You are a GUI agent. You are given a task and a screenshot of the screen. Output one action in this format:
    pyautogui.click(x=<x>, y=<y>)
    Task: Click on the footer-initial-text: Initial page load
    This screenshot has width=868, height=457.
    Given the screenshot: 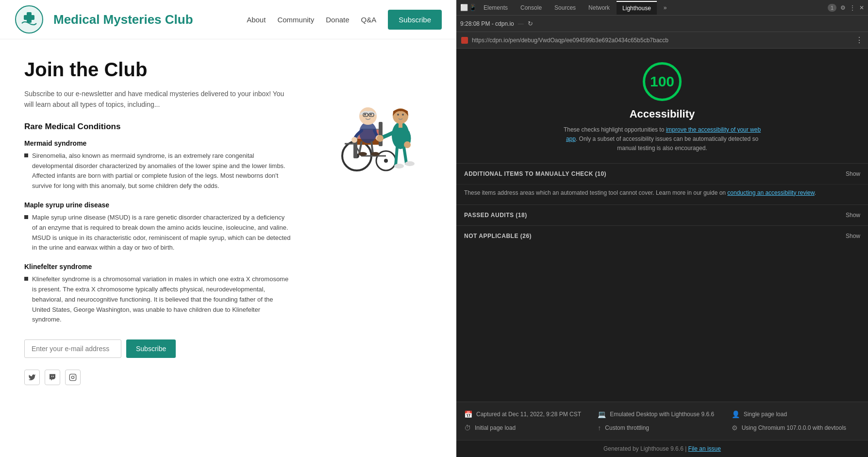 What is the action you would take?
    pyautogui.click(x=495, y=428)
    